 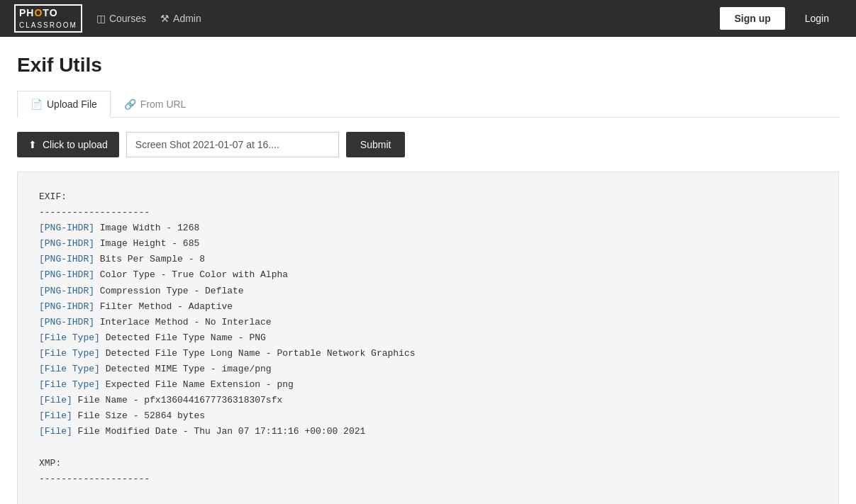 I want to click on nav-actions: Sign up Login, so click(x=781, y=18).